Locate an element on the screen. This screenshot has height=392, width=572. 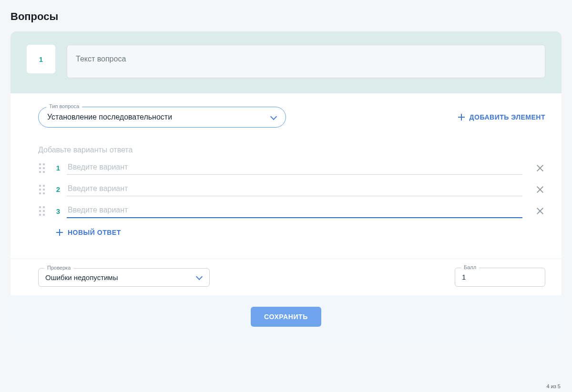
variant-number: 2 is located at coordinates (56, 190).